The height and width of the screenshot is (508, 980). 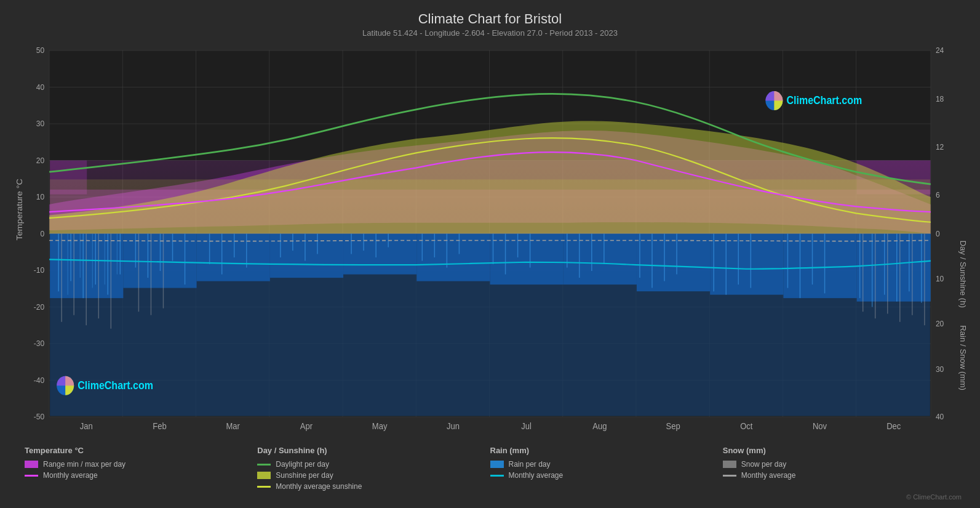 I want to click on svg-text: -10, so click(x=39, y=271).